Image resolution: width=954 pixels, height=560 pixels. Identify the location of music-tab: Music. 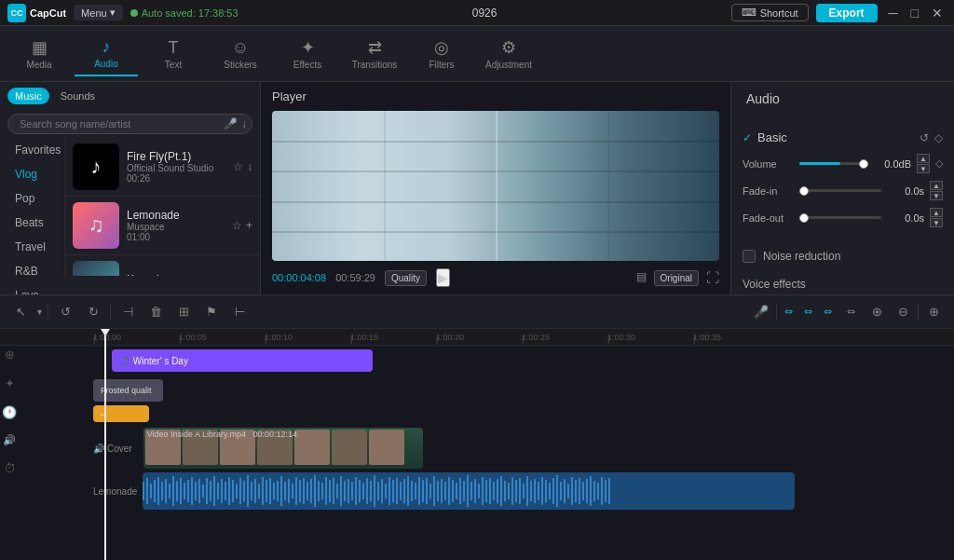
(28, 96).